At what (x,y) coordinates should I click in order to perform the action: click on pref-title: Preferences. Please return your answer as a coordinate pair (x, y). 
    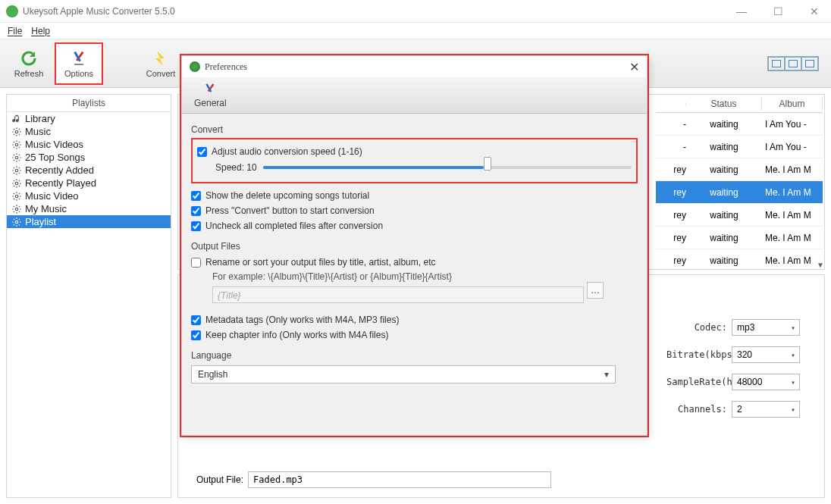
    Looking at the image, I should click on (226, 67).